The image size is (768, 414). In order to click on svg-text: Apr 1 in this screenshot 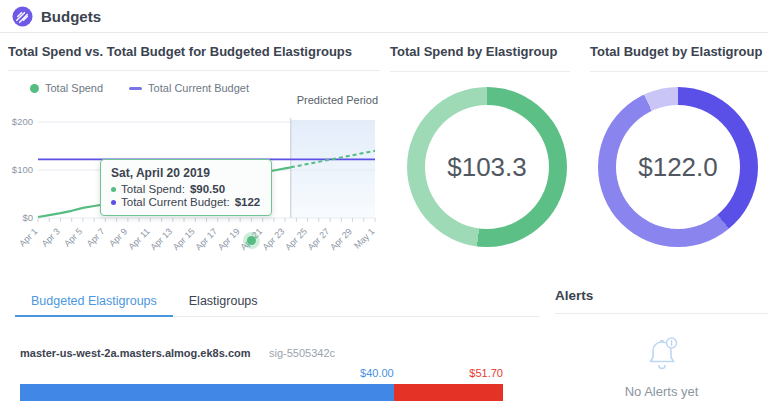, I will do `click(28, 237)`.